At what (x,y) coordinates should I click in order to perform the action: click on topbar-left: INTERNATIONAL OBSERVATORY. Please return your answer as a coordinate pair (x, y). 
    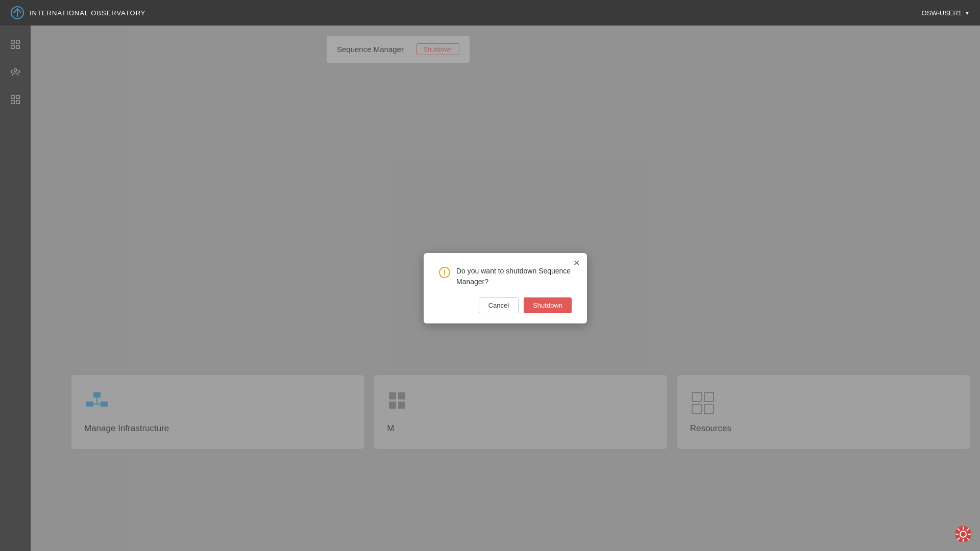
    Looking at the image, I should click on (78, 13).